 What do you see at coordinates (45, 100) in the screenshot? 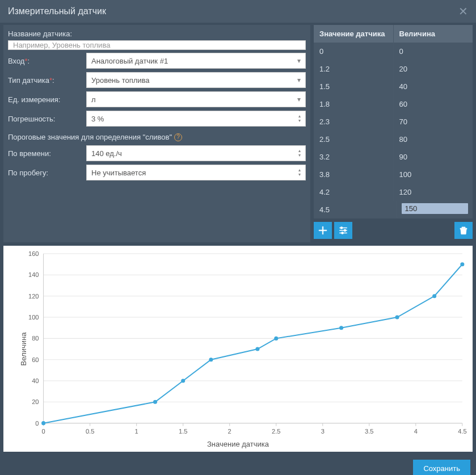
I see `unit-label: Ед. измерения:` at bounding box center [45, 100].